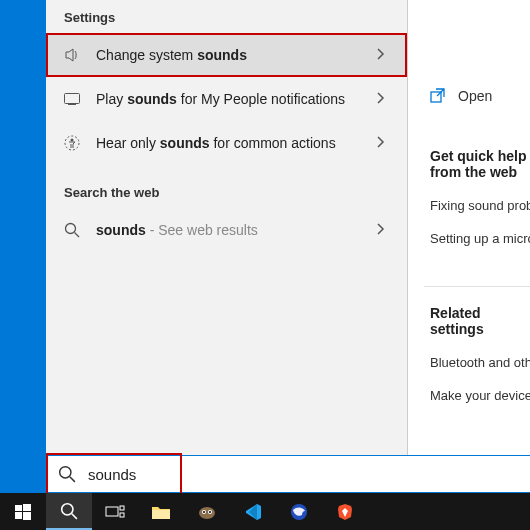 This screenshot has width=530, height=530. I want to click on taskview-button, so click(115, 512).